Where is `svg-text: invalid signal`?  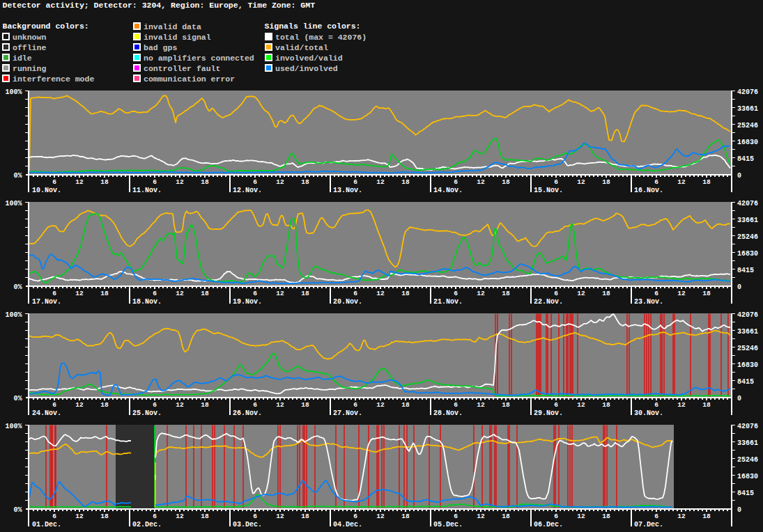
svg-text: invalid signal is located at coordinates (177, 38).